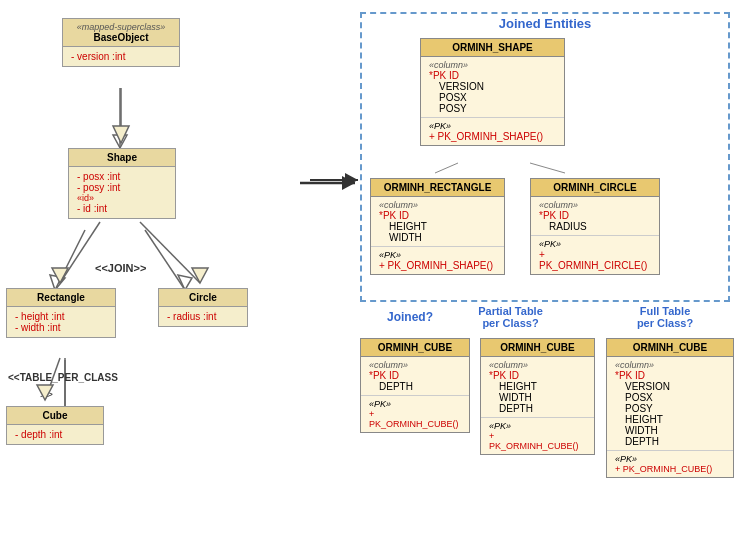 This screenshot has width=742, height=553. Describe the element at coordinates (492, 92) in the screenshot. I see `orminh-shape-box: ORMINH_SHAPE «column» *PK ID VERSION POS…` at that location.